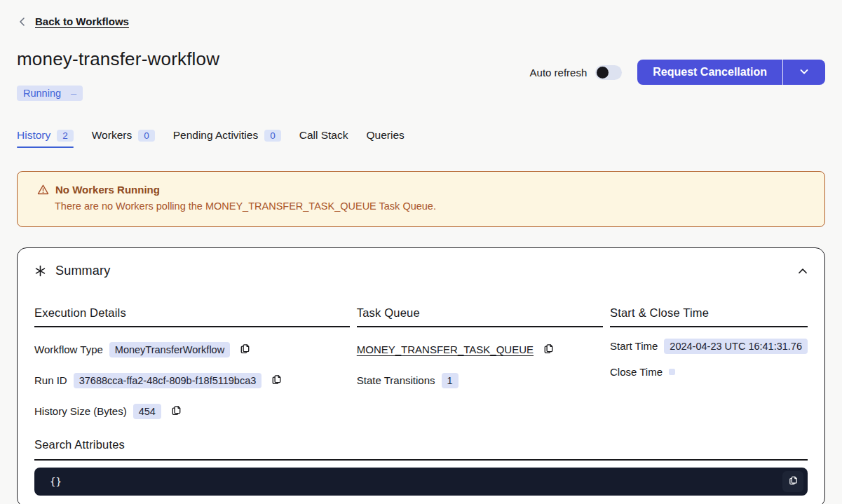 The height and width of the screenshot is (504, 842). What do you see at coordinates (731, 72) in the screenshot?
I see `request-cancellation-split-button: Request Cancellation` at bounding box center [731, 72].